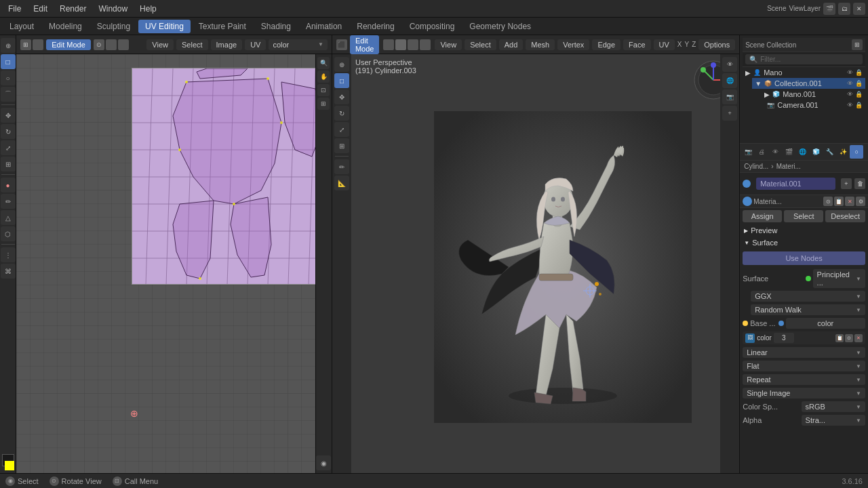 The width and height of the screenshot is (868, 488). What do you see at coordinates (748, 152) in the screenshot?
I see `props-render-tab: 📷` at bounding box center [748, 152].